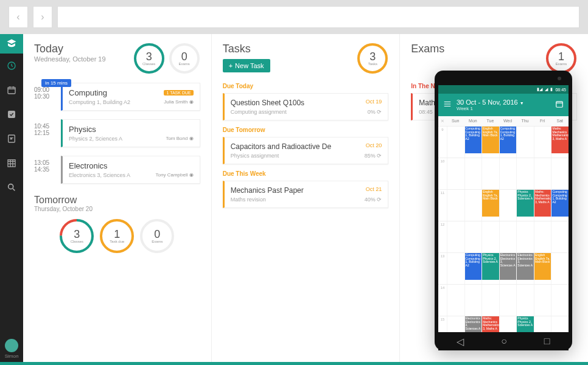  I want to click on tomorrow-section: Tomorrow Thursday, October 20 3Classes 1…, so click(117, 224).